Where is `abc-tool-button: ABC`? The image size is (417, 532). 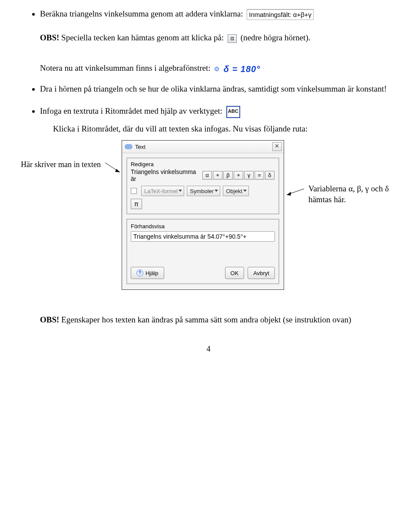 abc-tool-button: ABC is located at coordinates (233, 112).